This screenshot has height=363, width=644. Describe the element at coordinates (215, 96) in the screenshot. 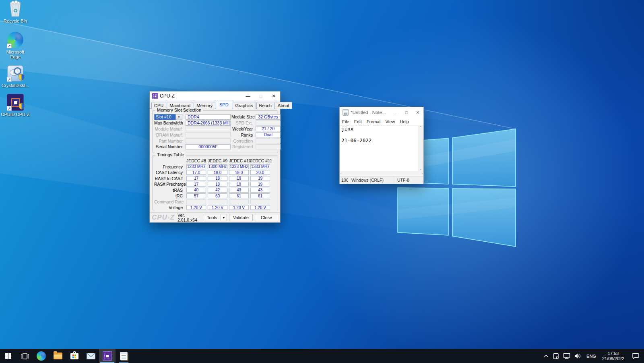

I see `cpuz-titlebar: CPU-Z — □ ✕` at that location.